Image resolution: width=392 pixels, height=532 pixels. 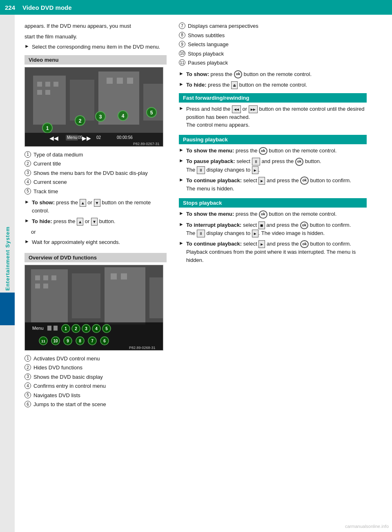 I want to click on item-2-text: Current title, so click(x=47, y=164).